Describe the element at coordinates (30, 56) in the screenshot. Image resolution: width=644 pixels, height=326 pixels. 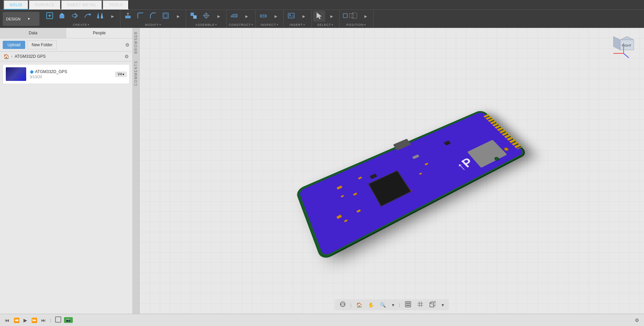
I see `breadcrumb-path: ATGM332D GPS` at that location.